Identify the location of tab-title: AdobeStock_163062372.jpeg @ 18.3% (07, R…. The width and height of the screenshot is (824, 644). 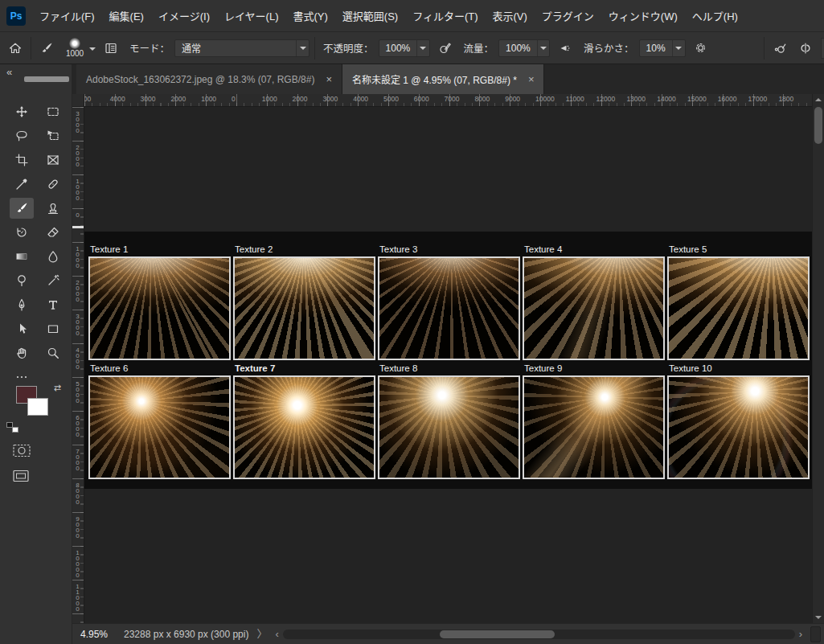
(200, 80).